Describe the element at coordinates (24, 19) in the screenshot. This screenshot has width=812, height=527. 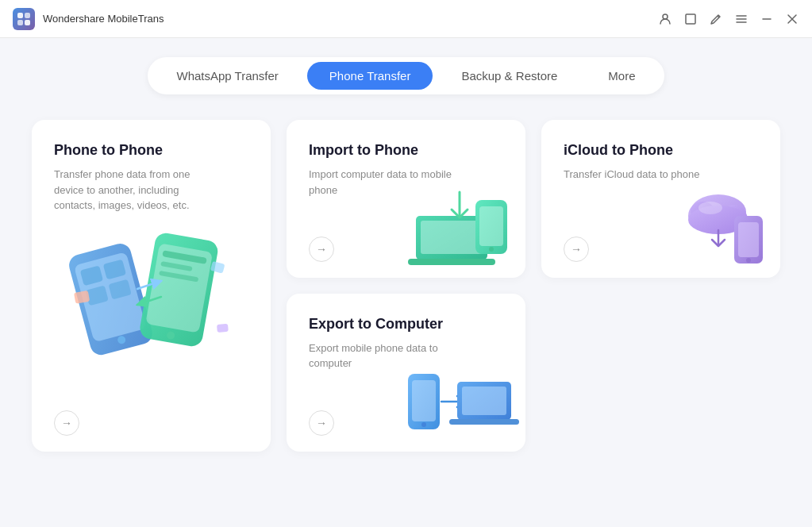
I see `app-icon` at that location.